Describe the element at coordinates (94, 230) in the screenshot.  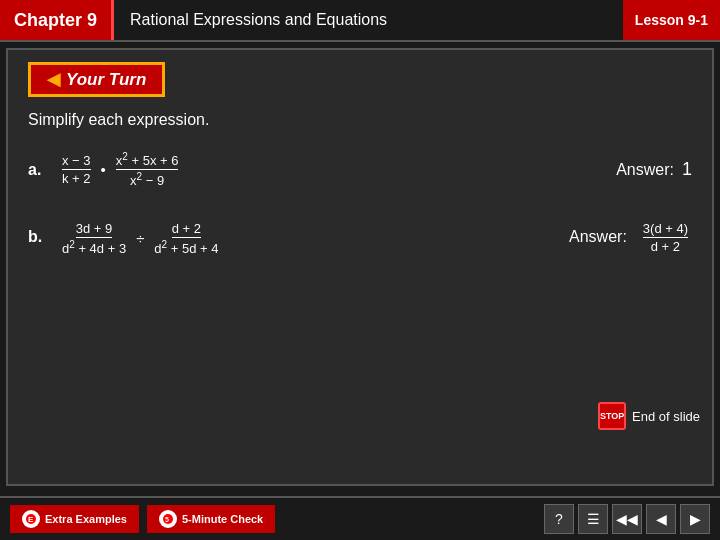
I see `frac-b1-num: 3d + 9` at that location.